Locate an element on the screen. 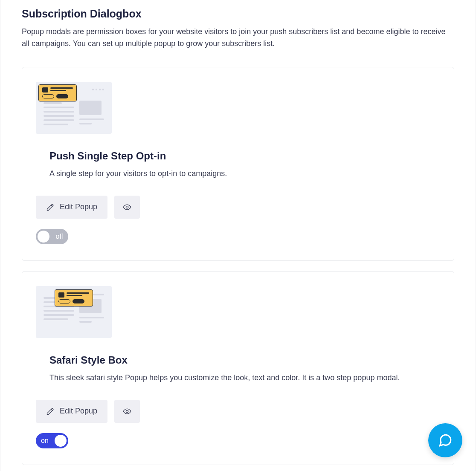 Image resolution: width=476 pixels, height=471 pixels. toggle-label: off is located at coordinates (60, 237).